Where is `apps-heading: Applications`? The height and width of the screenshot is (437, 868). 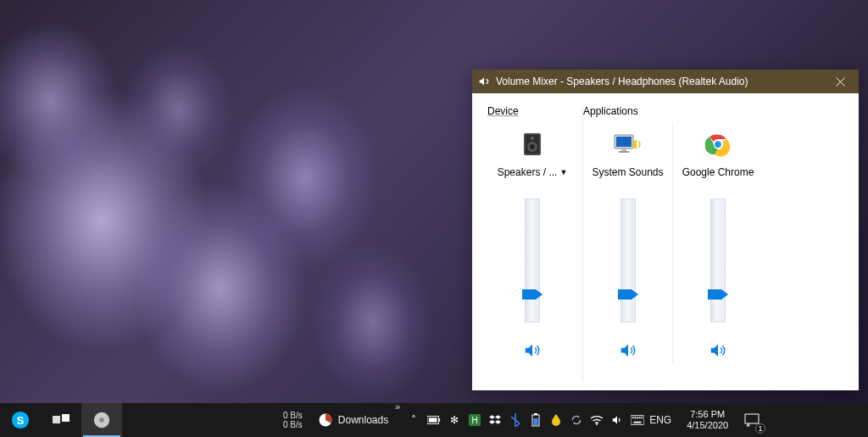
apps-heading: Applications is located at coordinates (714, 111).